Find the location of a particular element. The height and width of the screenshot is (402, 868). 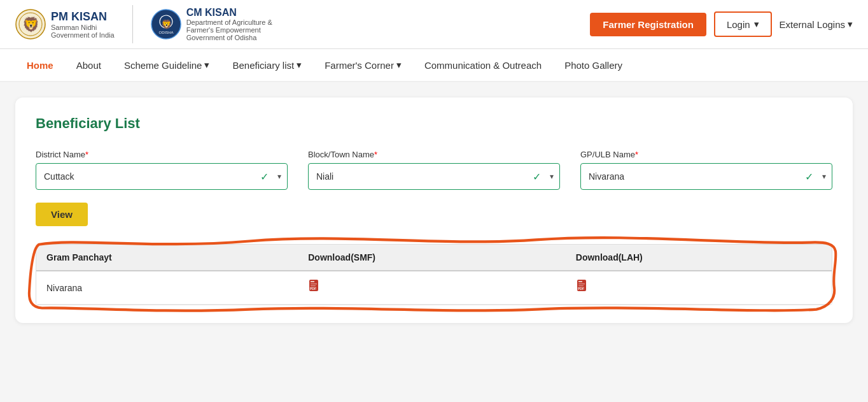

district-required-star: * is located at coordinates (87, 154).